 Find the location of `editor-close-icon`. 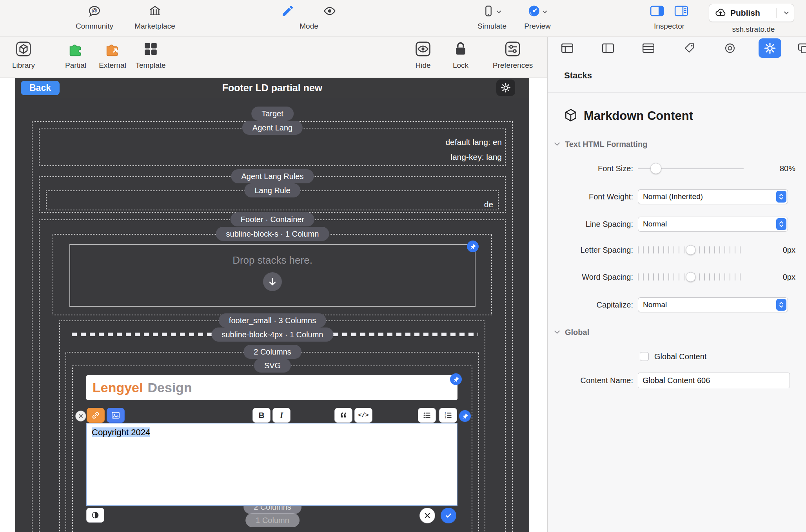

editor-close-icon is located at coordinates (81, 416).